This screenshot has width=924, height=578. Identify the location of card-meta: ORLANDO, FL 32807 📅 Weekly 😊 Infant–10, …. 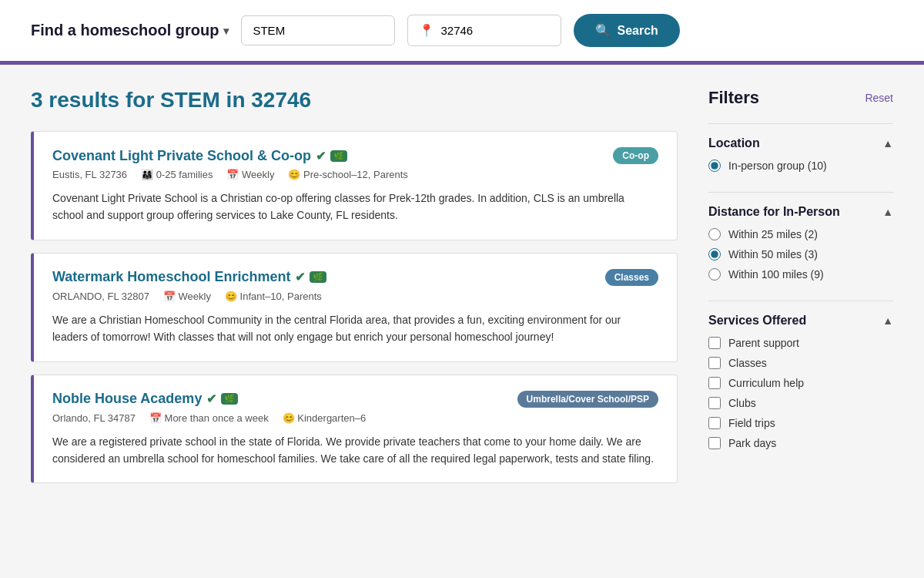
(356, 296).